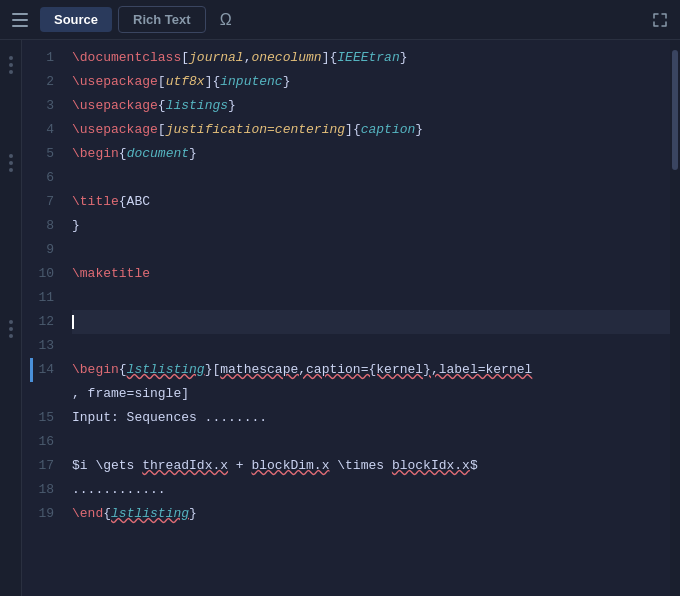 The image size is (680, 596). I want to click on expand-button, so click(660, 20).